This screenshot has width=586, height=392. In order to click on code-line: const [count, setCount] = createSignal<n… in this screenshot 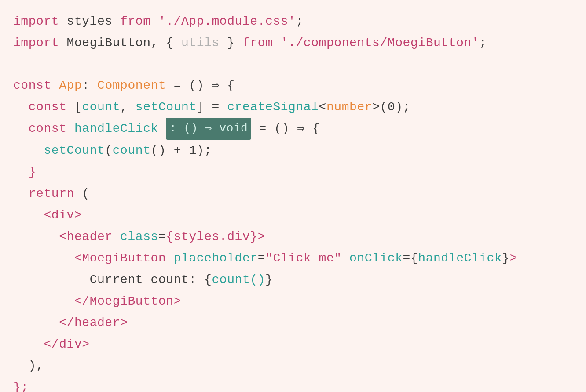, I will do `click(293, 107)`.